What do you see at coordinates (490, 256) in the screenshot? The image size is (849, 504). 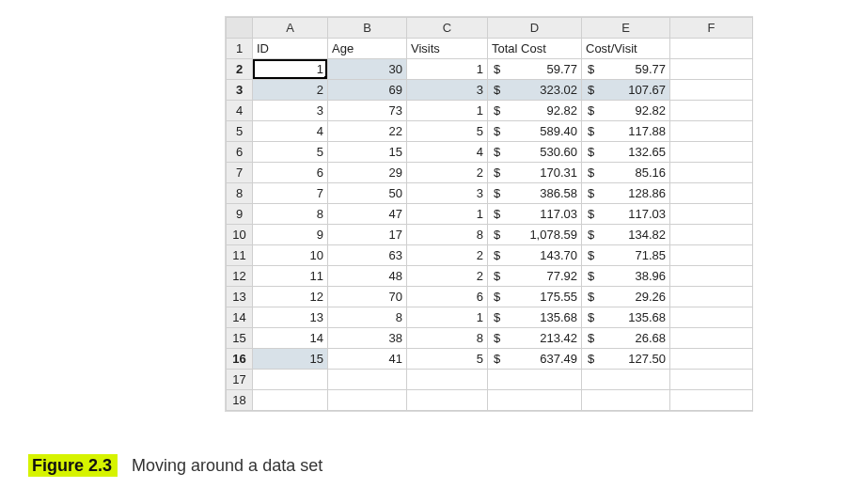 I see `table-row: 1110632$143.70$71.85` at bounding box center [490, 256].